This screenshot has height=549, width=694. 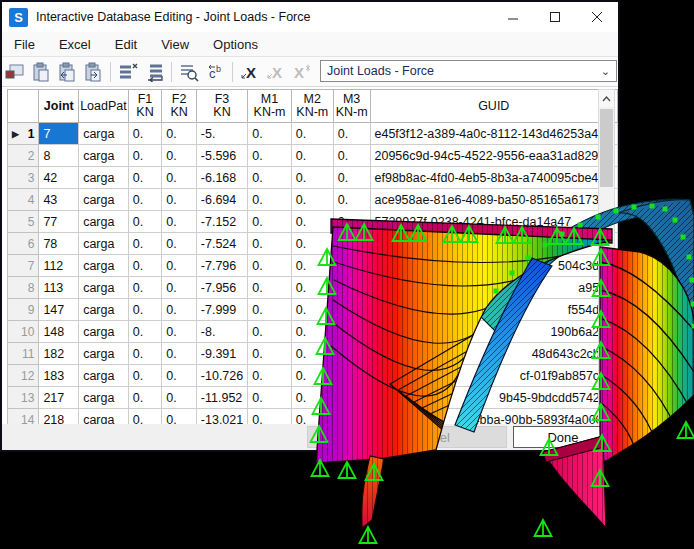 What do you see at coordinates (222, 398) in the screenshot?
I see `f3-cell: -11.952` at bounding box center [222, 398].